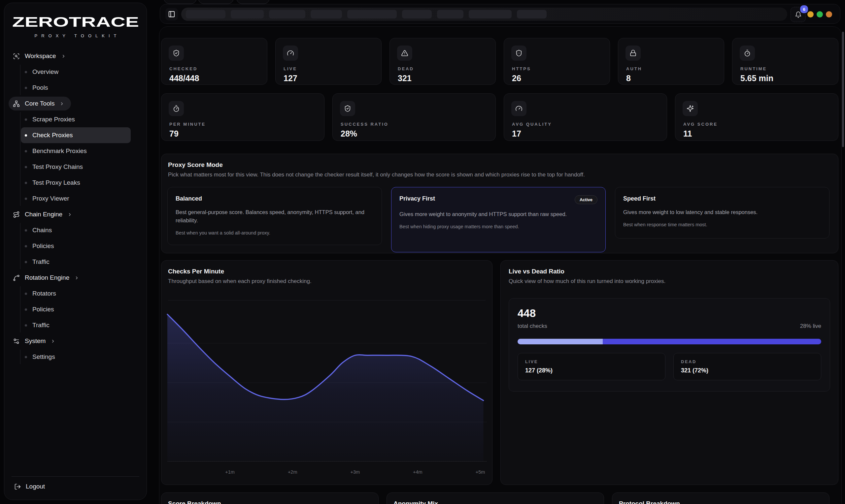  I want to click on chevron-right-icon, so click(64, 56).